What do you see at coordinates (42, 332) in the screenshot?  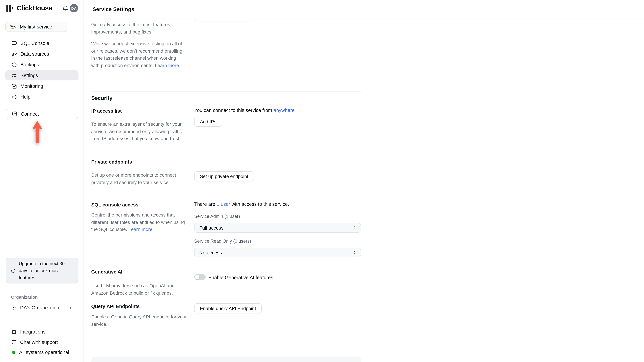 I see `sidebar-item-integrations: Integrations` at bounding box center [42, 332].